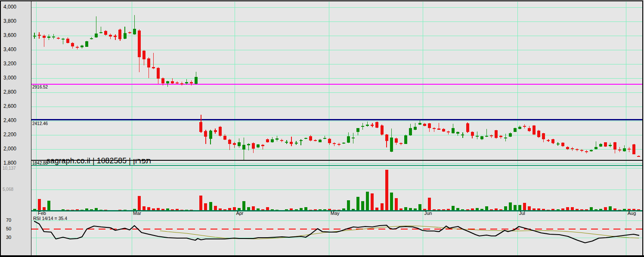 Image resolution: width=644 pixels, height=257 pixels. I want to click on rsi-axis-label-2: 30, so click(9, 237).